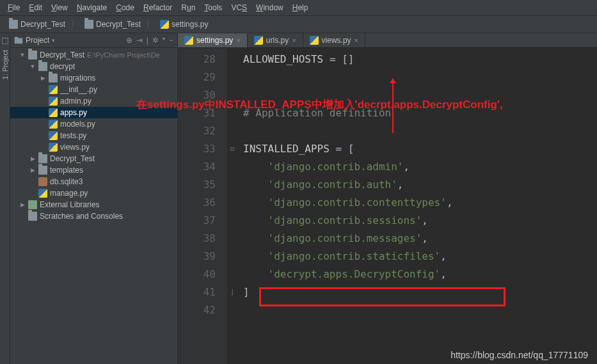 The image size is (597, 364). I want to click on line-number: 36, so click(200, 203).